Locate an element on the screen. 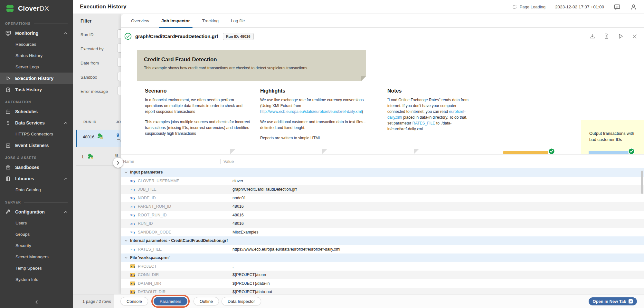  job-column-header: JO is located at coordinates (118, 122).